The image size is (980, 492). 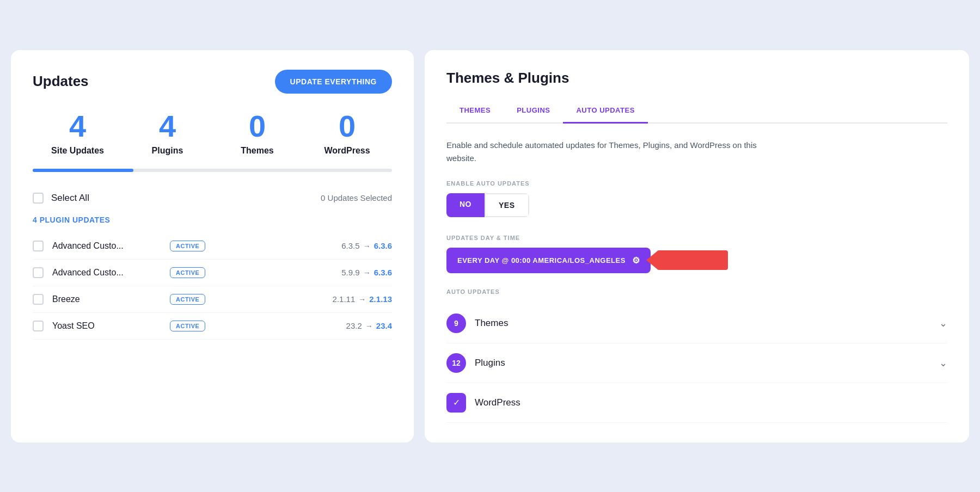 I want to click on right-panel-title: Themes & Plugins, so click(x=697, y=78).